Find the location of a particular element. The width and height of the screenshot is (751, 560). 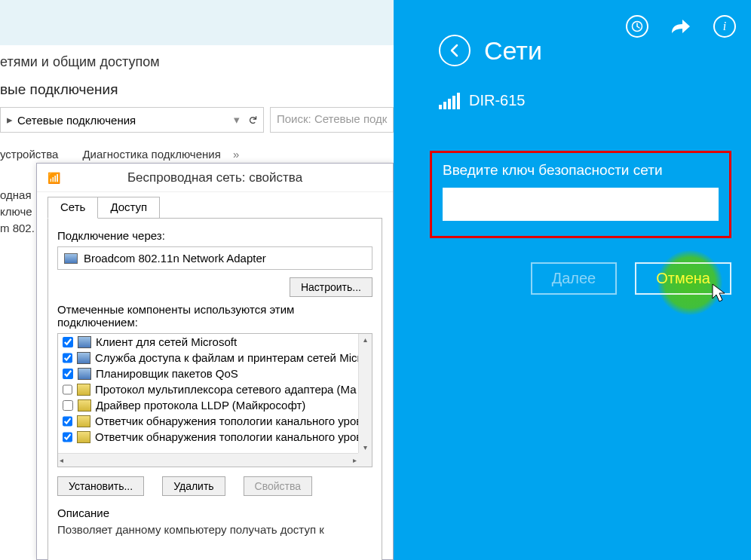

panel-title: Сети is located at coordinates (513, 51).